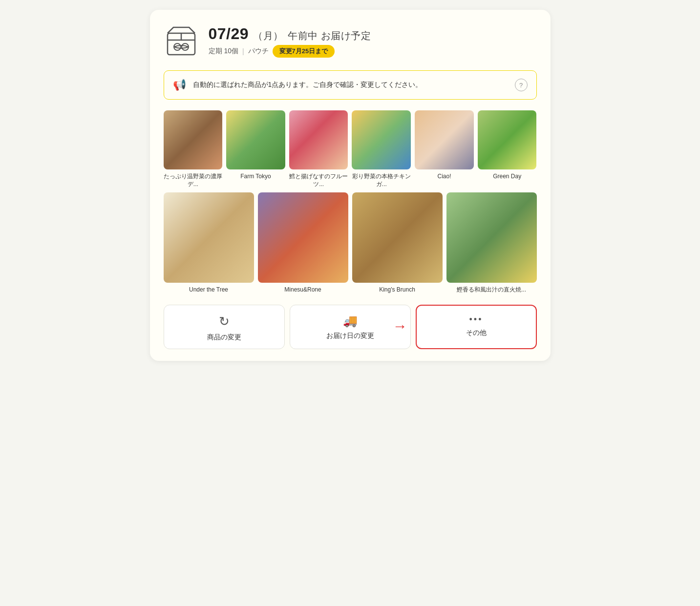 The image size is (700, 606). Describe the element at coordinates (398, 243) in the screenshot. I see `food-item-9: King's Brunch` at that location.